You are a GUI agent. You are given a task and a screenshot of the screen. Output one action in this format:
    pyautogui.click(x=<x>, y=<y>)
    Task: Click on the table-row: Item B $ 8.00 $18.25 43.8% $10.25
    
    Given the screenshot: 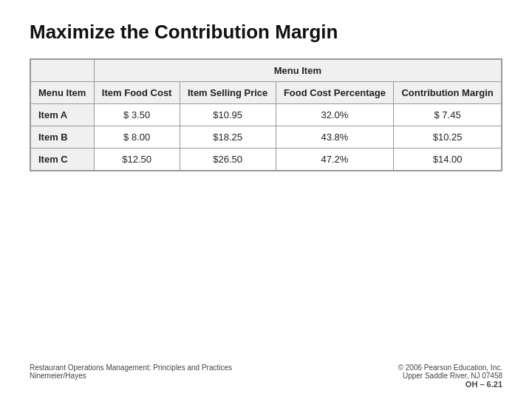 What is the action you would take?
    pyautogui.click(x=266, y=137)
    